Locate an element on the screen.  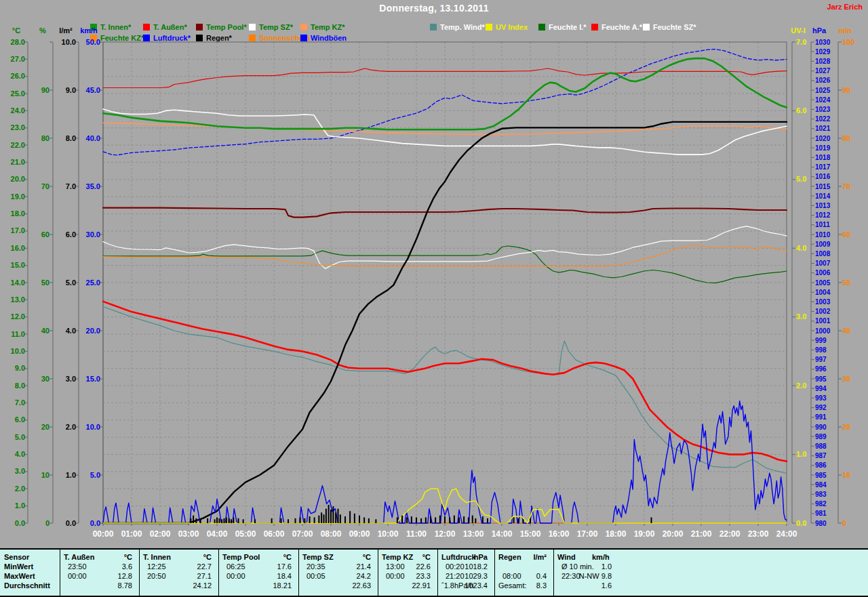
svg-text: 24.0 is located at coordinates (18, 110).